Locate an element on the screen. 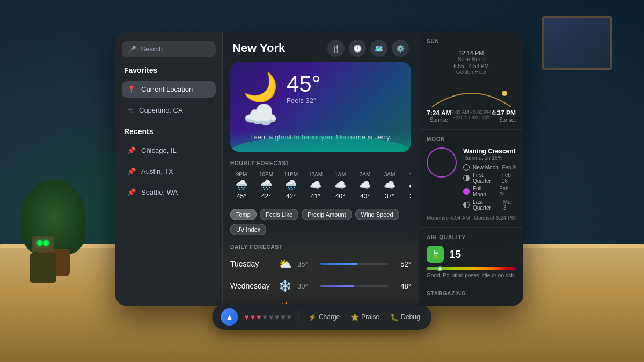  search-bar: 🎤 Search is located at coordinates (169, 49).